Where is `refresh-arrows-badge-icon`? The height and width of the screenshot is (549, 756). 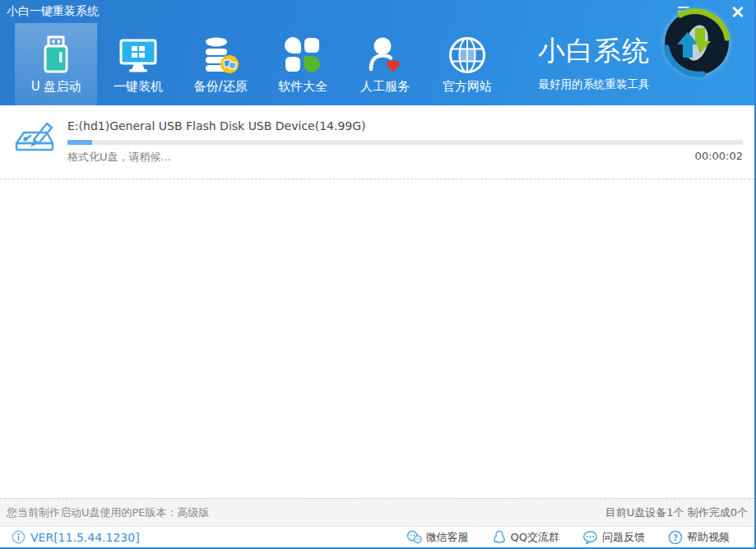
refresh-arrows-badge-icon is located at coordinates (697, 43).